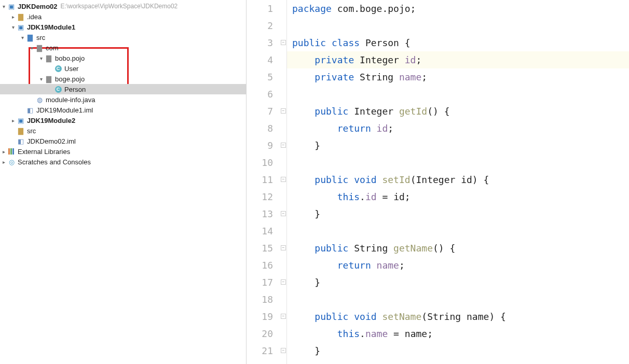  I want to click on line-number: 21, so click(259, 351).